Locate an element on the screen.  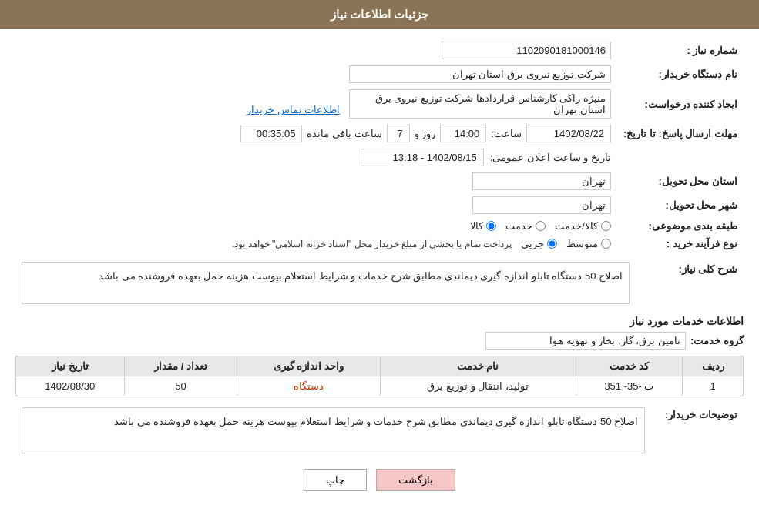
deadline-date: 1402/08/22 is located at coordinates (569, 134).